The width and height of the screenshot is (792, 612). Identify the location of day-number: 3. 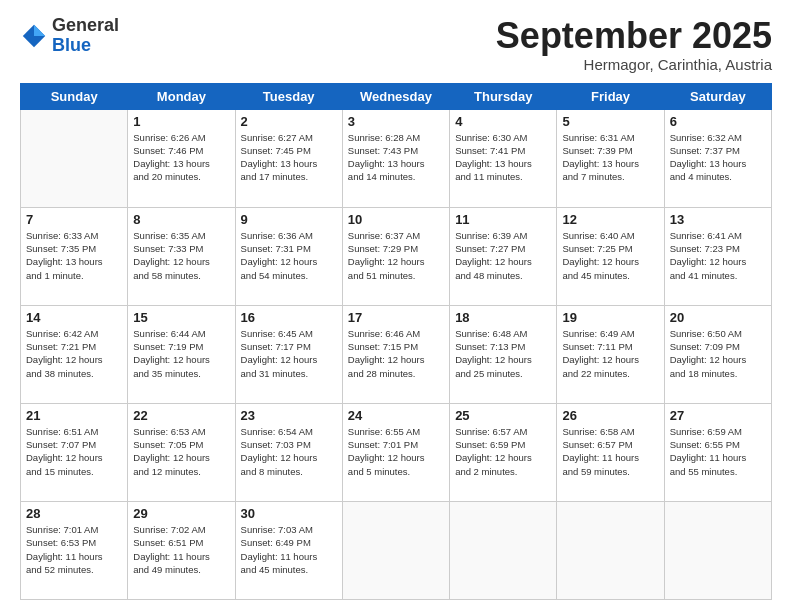
(396, 122).